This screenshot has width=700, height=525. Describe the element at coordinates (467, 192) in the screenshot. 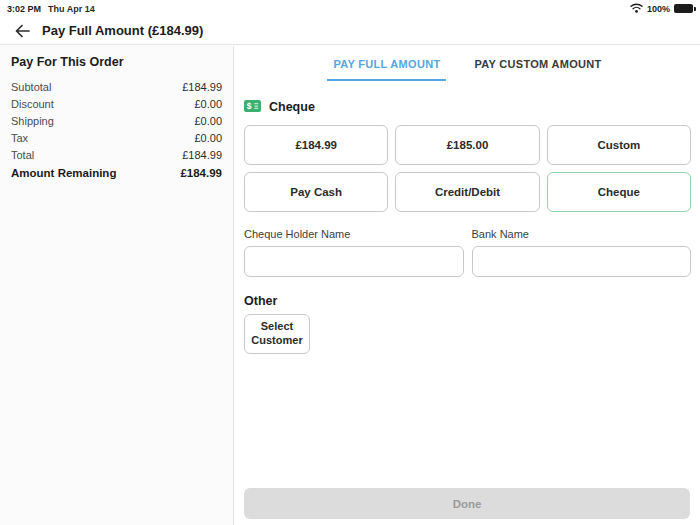

I see `credit-debit-button: Credit/Debit` at that location.